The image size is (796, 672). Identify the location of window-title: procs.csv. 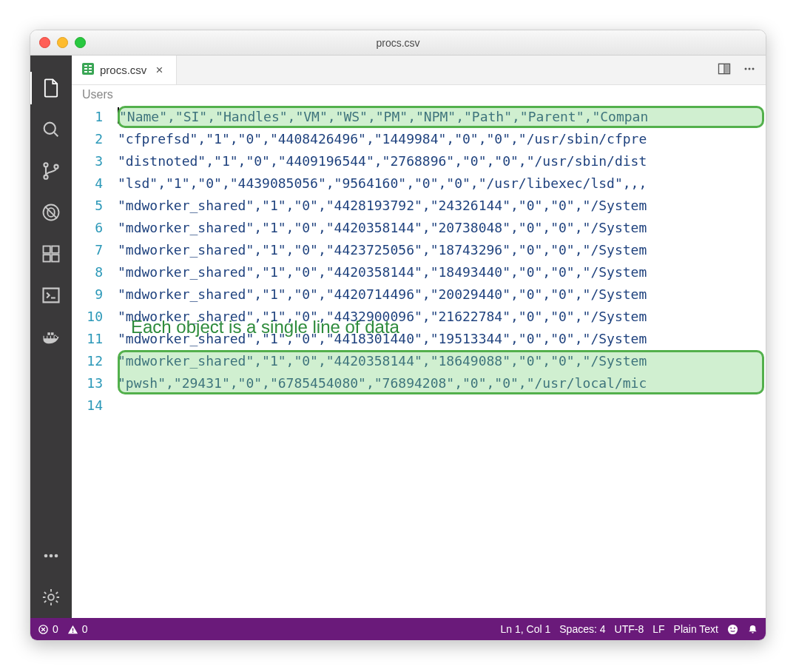
(398, 43).